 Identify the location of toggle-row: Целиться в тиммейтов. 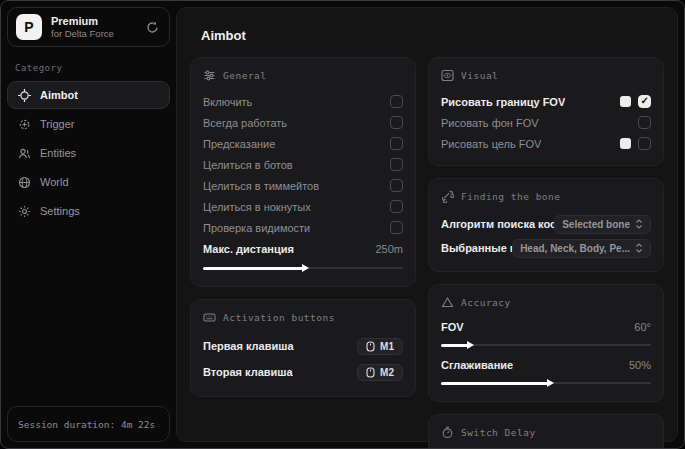
(303, 186).